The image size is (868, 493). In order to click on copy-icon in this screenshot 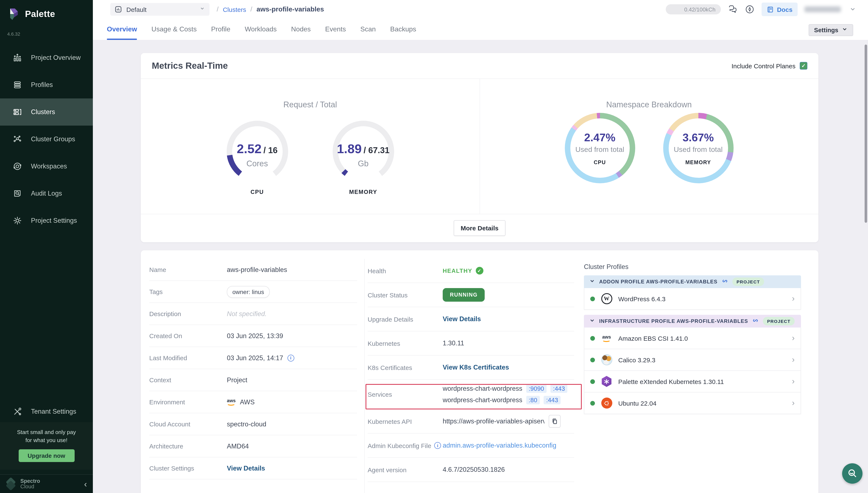, I will do `click(555, 421)`.